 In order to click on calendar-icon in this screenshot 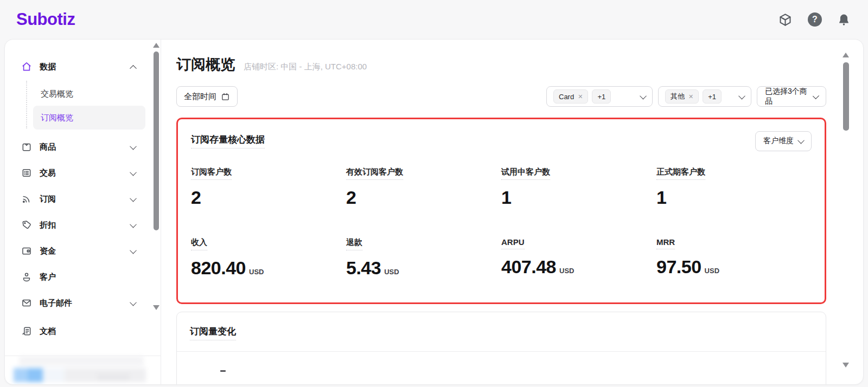, I will do `click(226, 96)`.